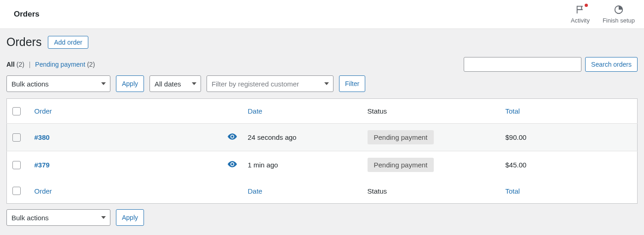 The image size is (644, 235). I want to click on heading-row: Orders Add order, so click(322, 42).